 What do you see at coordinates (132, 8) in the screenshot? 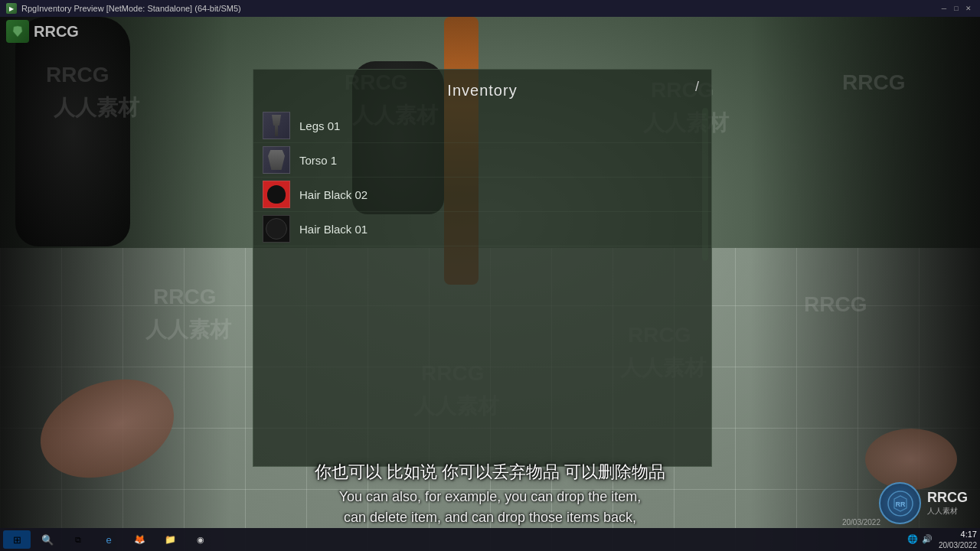
I see `title-bar-text: RpgInventory Preview [NetMode: Standalon…` at bounding box center [132, 8].